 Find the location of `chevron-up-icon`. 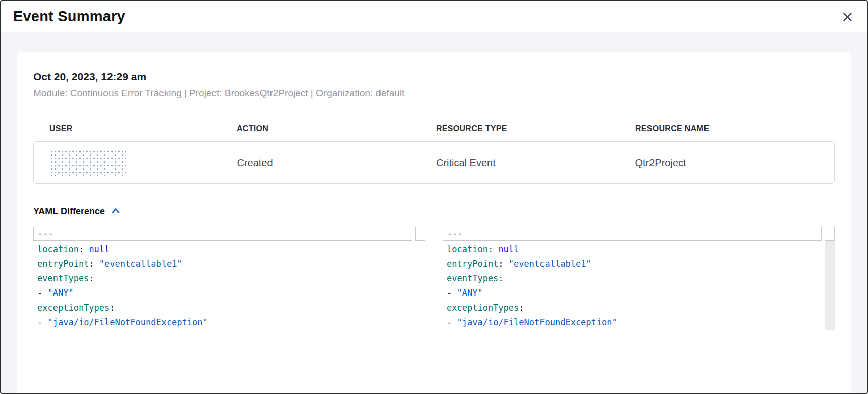

chevron-up-icon is located at coordinates (116, 211).